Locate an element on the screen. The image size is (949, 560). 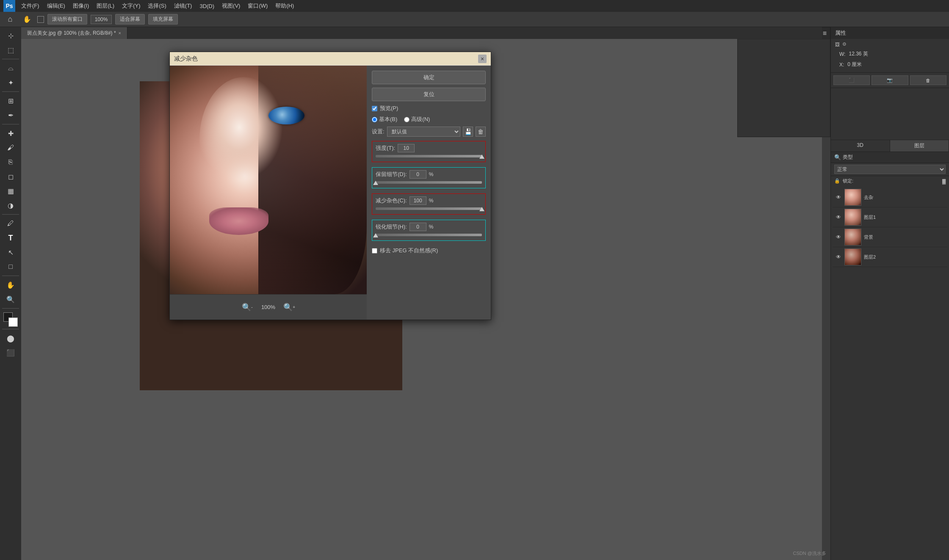
layer-visibility-3: 👁 is located at coordinates (838, 257).